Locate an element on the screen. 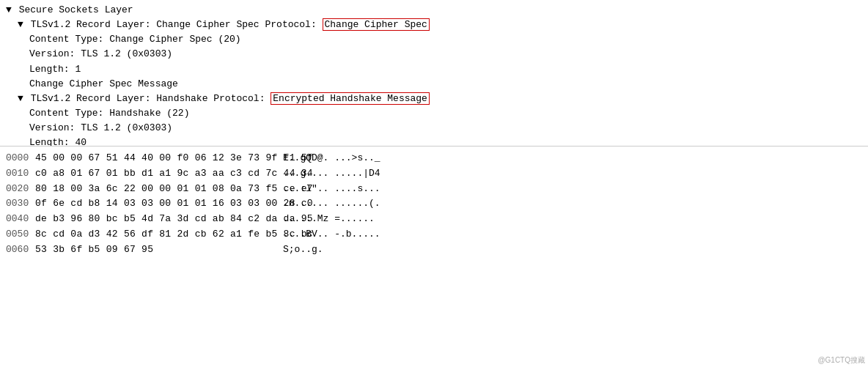  tree-hs-content-type: Content Type: Handshake (22) is located at coordinates (434, 114).